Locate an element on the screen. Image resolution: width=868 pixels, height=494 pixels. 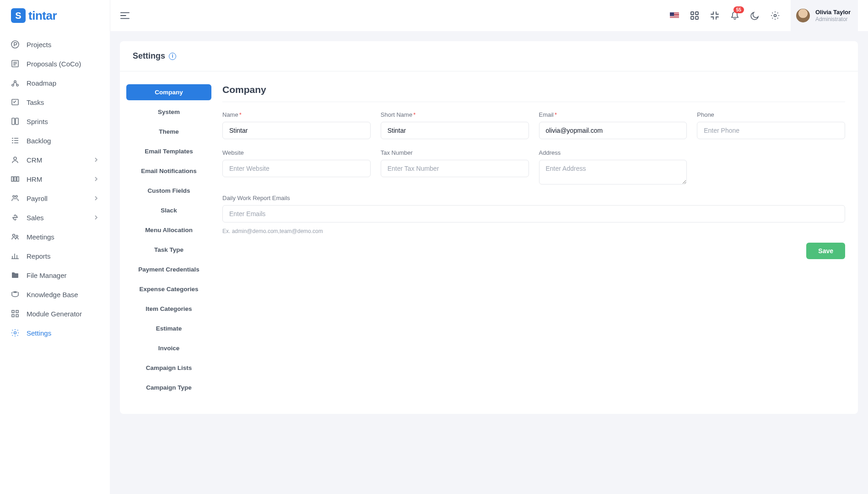
tab-estimate: Estimate is located at coordinates (169, 329).